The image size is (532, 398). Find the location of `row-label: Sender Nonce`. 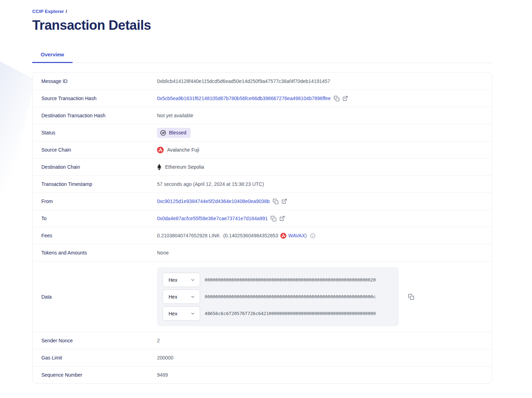

row-label: Sender Nonce is located at coordinates (95, 341).